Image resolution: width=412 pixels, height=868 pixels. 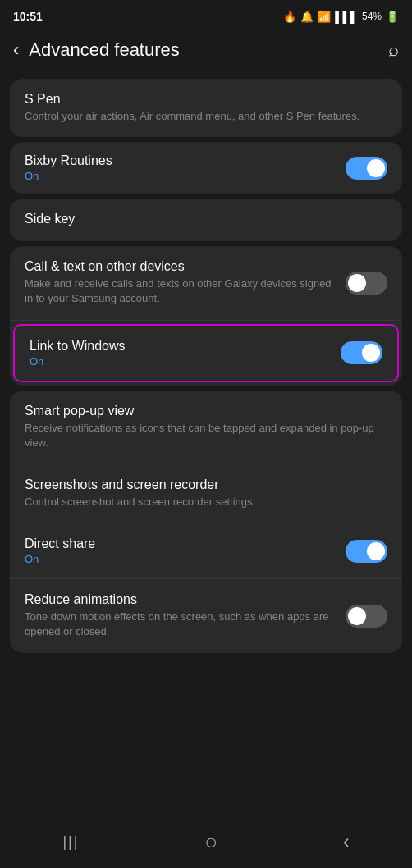 I want to click on signal-icon: ▌▌▌, so click(x=346, y=16).